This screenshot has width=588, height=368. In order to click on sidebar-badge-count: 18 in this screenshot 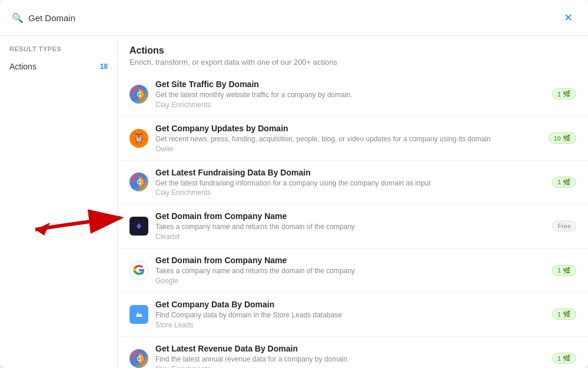, I will do `click(104, 67)`.